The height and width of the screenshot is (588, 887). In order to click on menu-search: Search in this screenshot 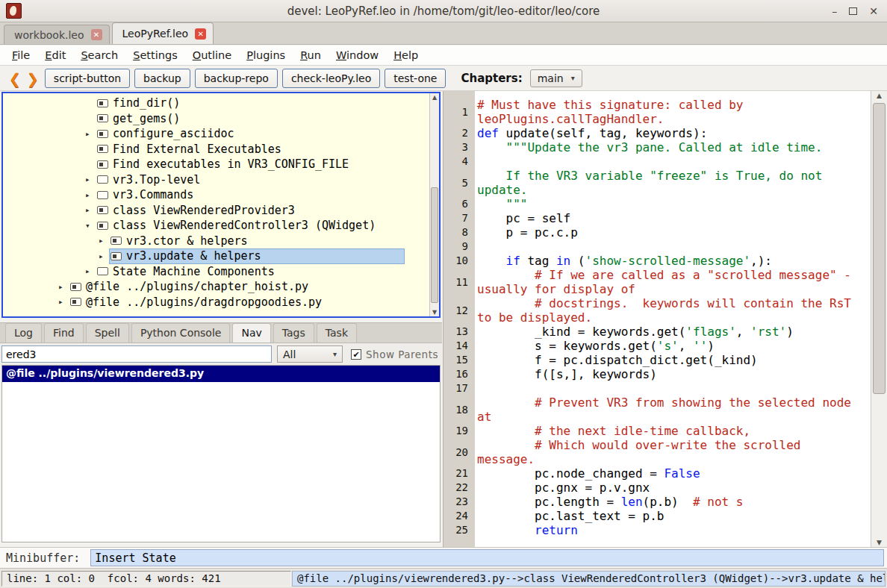, I will do `click(99, 55)`.